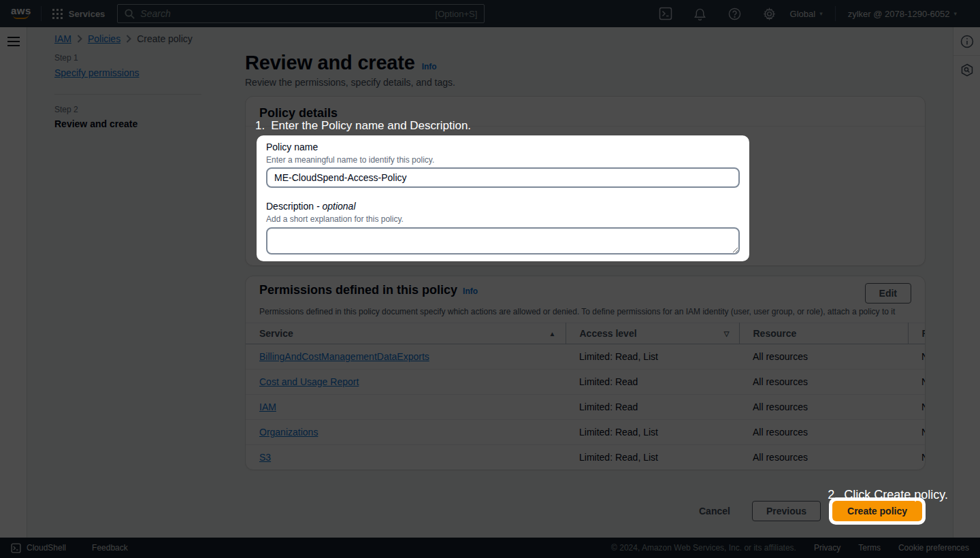 The image size is (980, 558). Describe the element at coordinates (503, 219) in the screenshot. I see `description-help: Add a short explanation for this policy.` at that location.